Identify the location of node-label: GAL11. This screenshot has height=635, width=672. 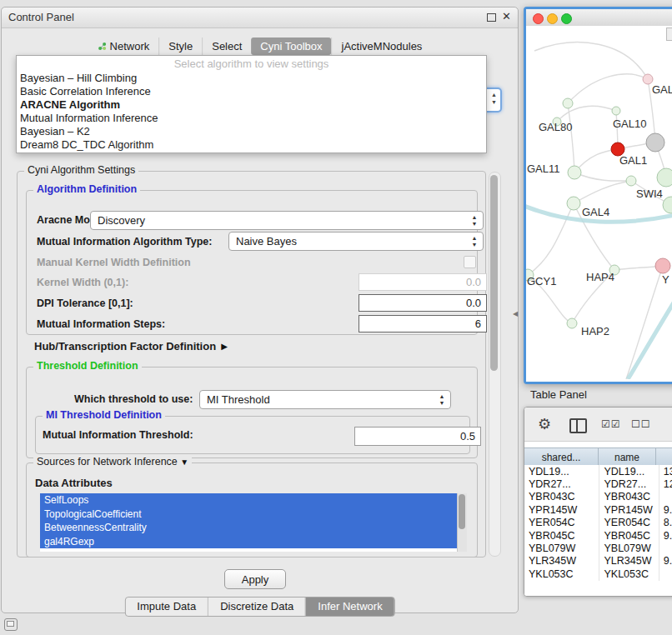
(544, 168).